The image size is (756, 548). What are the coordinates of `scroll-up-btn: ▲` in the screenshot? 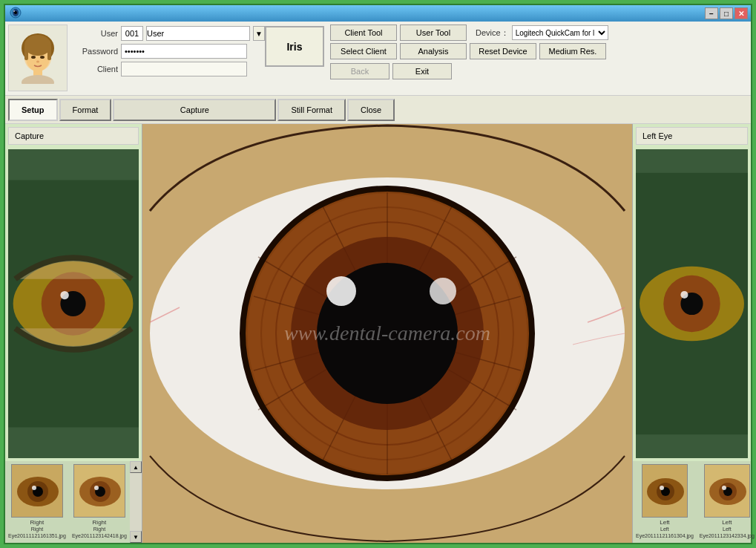 It's located at (136, 467).